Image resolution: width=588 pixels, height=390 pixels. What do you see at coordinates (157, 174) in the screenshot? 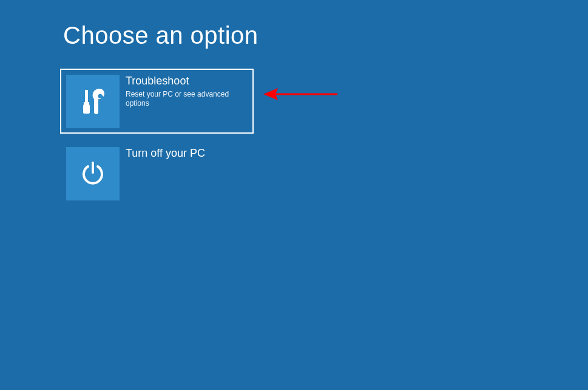
I see `option-turn-off: Turn off your PC` at bounding box center [157, 174].